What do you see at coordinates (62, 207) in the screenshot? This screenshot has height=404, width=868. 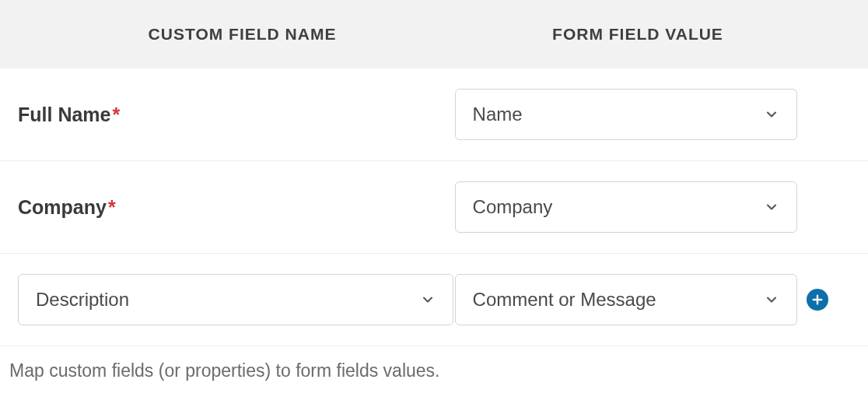 I see `field-label-company: Company` at bounding box center [62, 207].